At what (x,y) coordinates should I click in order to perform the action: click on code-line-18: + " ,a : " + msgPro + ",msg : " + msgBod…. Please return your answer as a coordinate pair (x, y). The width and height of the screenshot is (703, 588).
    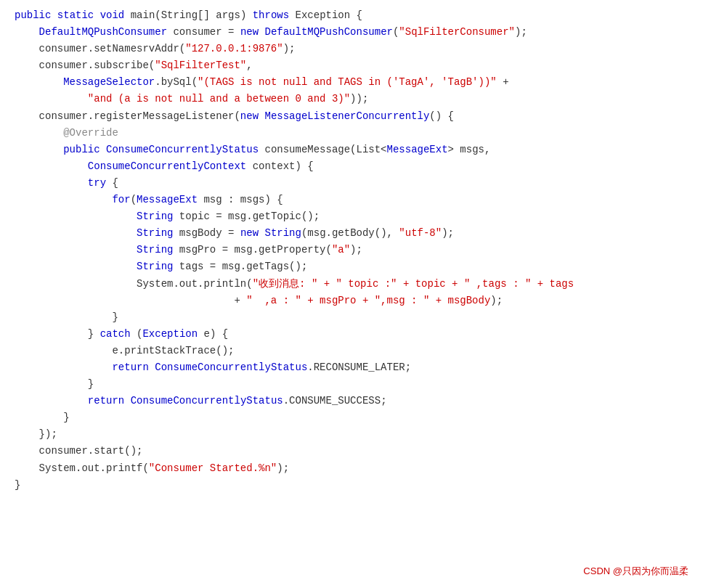
    Looking at the image, I should click on (352, 301).